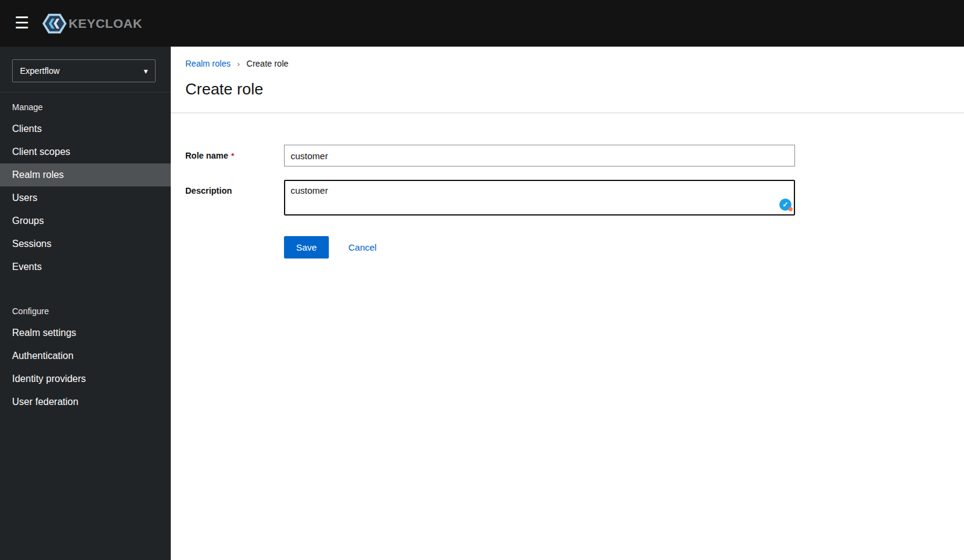 The height and width of the screenshot is (560, 964). What do you see at coordinates (567, 156) in the screenshot?
I see `role-name-row: Role name*` at bounding box center [567, 156].